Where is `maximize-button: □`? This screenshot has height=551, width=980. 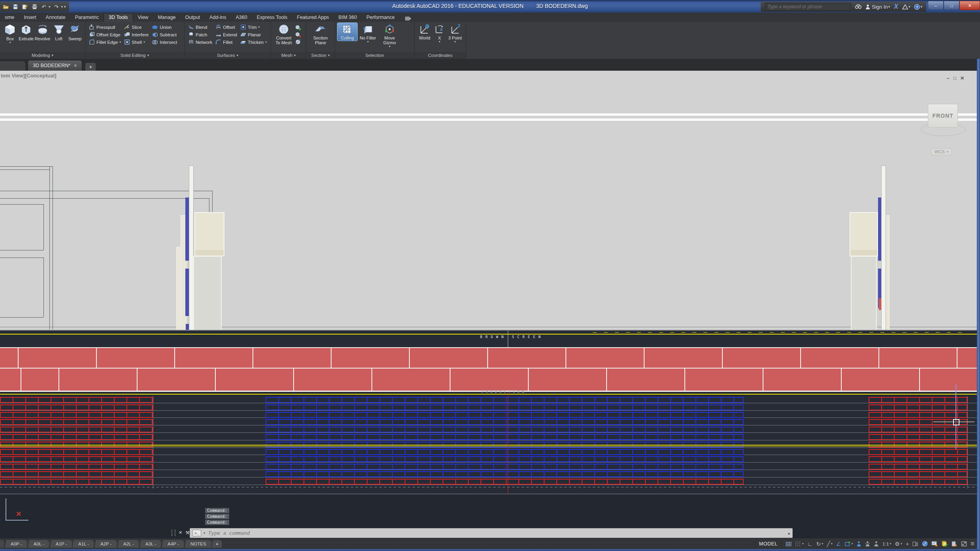 maximize-button: □ is located at coordinates (952, 6).